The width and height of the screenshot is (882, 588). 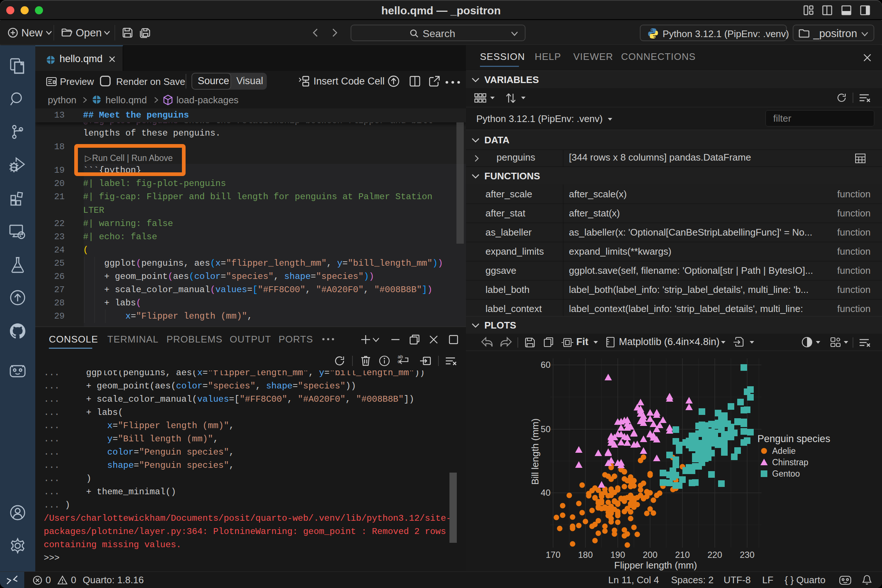 What do you see at coordinates (586, 555) in the screenshot?
I see `svg-text: 180` at bounding box center [586, 555].